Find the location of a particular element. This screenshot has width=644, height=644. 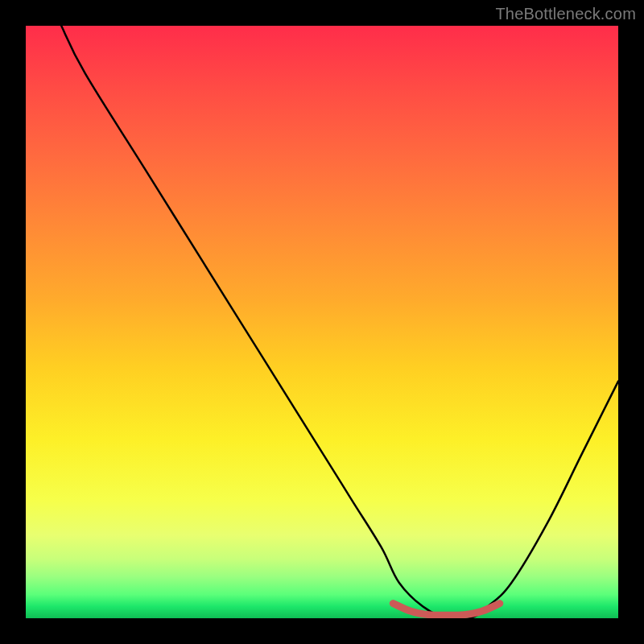

minimum-band is located at coordinates (446, 610).